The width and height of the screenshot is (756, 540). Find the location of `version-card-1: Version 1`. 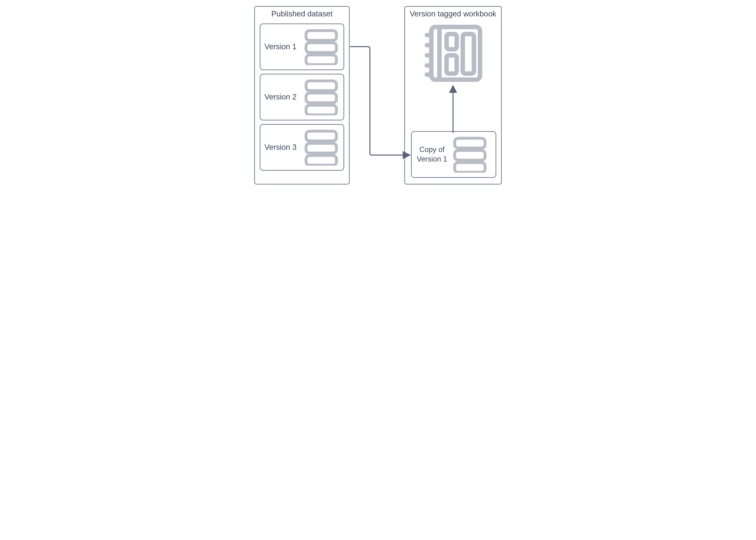

version-card-1: Version 1 is located at coordinates (302, 47).